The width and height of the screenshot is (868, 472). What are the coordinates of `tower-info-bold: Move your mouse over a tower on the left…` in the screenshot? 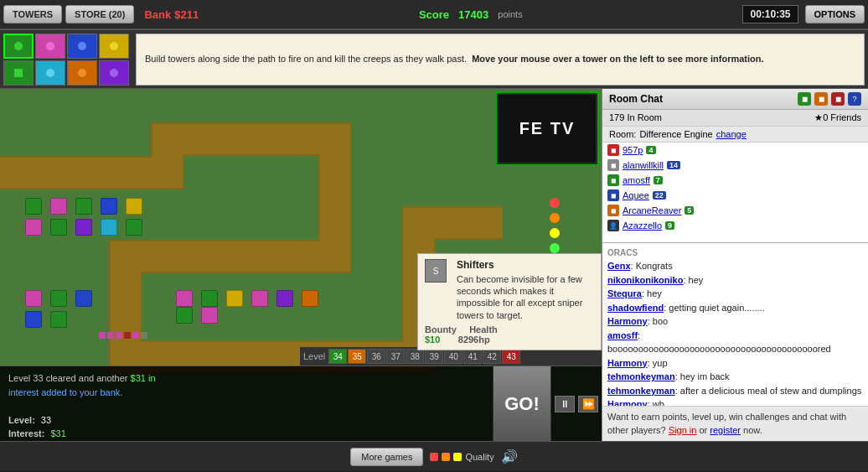 It's located at (617, 59).